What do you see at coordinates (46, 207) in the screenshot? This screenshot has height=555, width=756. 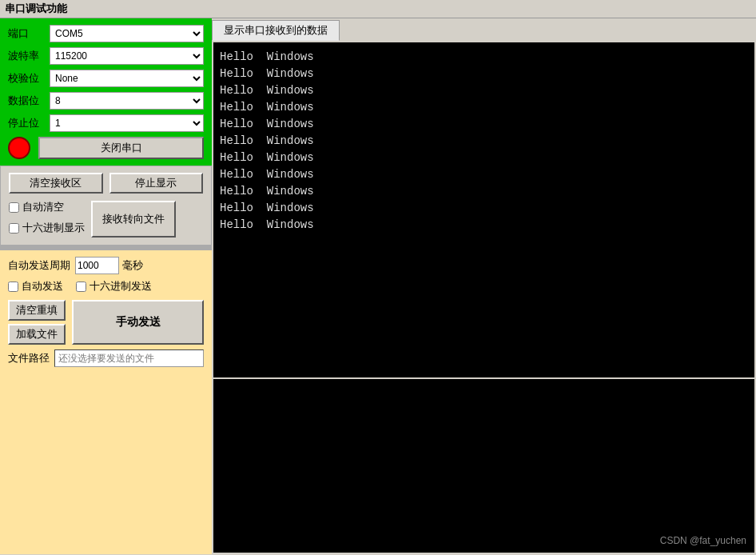 I see `auto-clear-row: 自动清空` at bounding box center [46, 207].